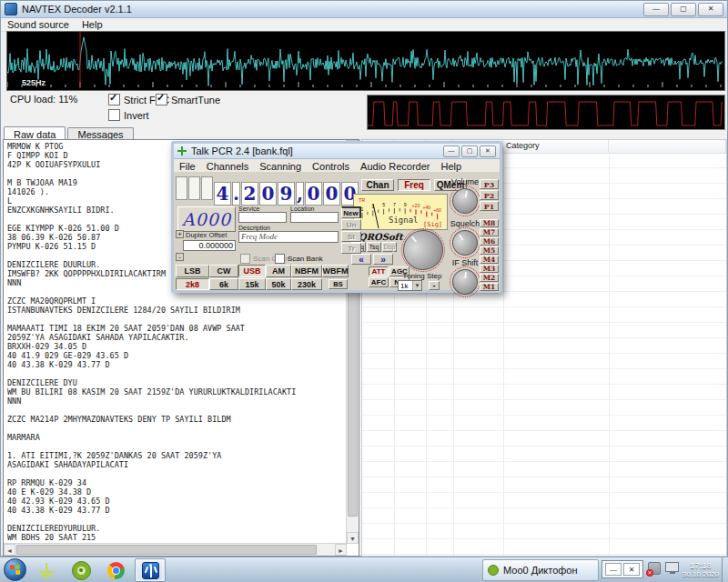 The height and width of the screenshot is (582, 728). What do you see at coordinates (379, 282) in the screenshot?
I see `toggle-item-afc: AFC` at bounding box center [379, 282].